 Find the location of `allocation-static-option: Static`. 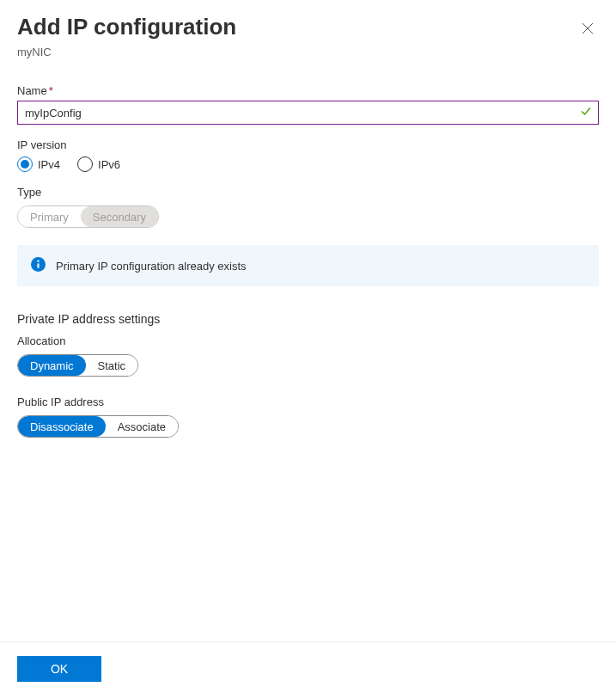

allocation-static-option: Static is located at coordinates (112, 365).